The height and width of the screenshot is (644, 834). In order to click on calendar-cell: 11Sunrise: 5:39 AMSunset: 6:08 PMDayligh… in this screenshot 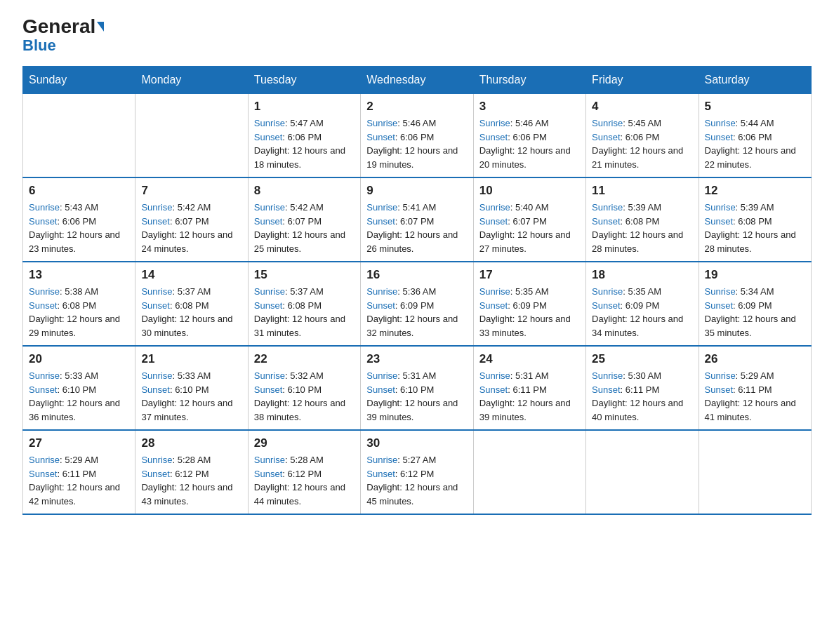, I will do `click(642, 220)`.